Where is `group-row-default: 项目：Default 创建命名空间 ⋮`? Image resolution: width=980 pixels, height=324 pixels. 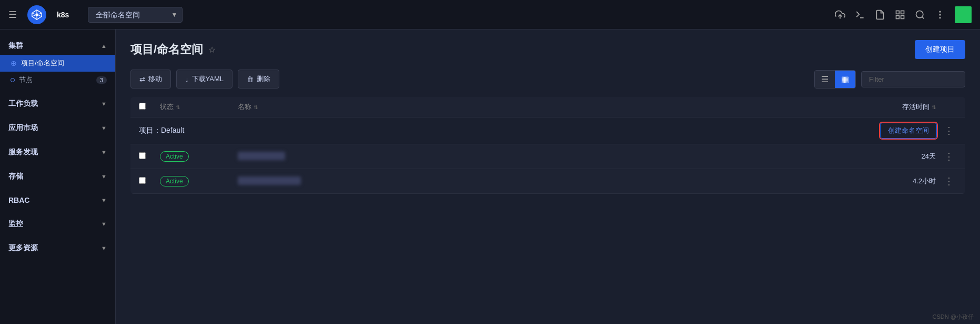
group-row-default: 项目：Default 创建命名空间 ⋮ is located at coordinates (548, 131).